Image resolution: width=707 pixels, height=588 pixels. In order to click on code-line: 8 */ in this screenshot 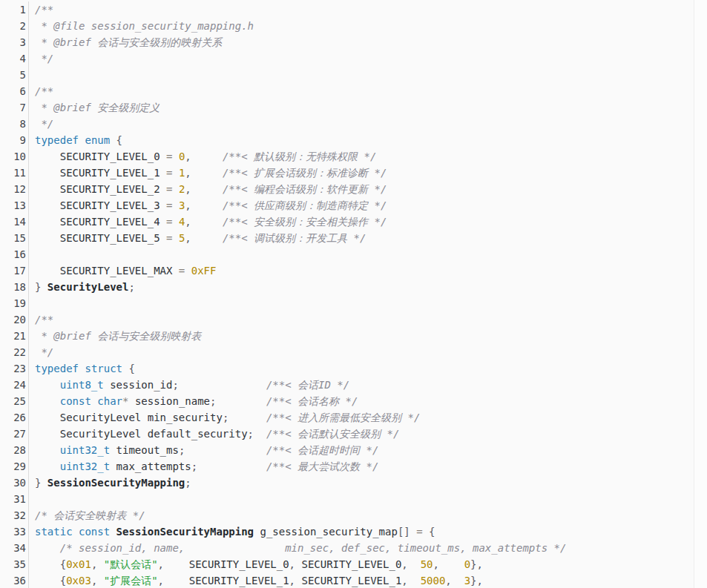, I will do `click(353, 124)`.